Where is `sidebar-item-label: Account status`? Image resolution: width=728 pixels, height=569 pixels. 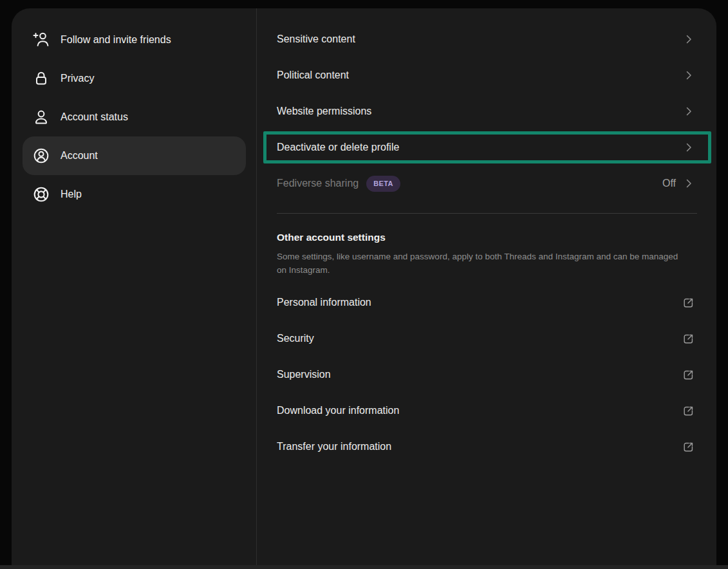
sidebar-item-label: Account status is located at coordinates (94, 117).